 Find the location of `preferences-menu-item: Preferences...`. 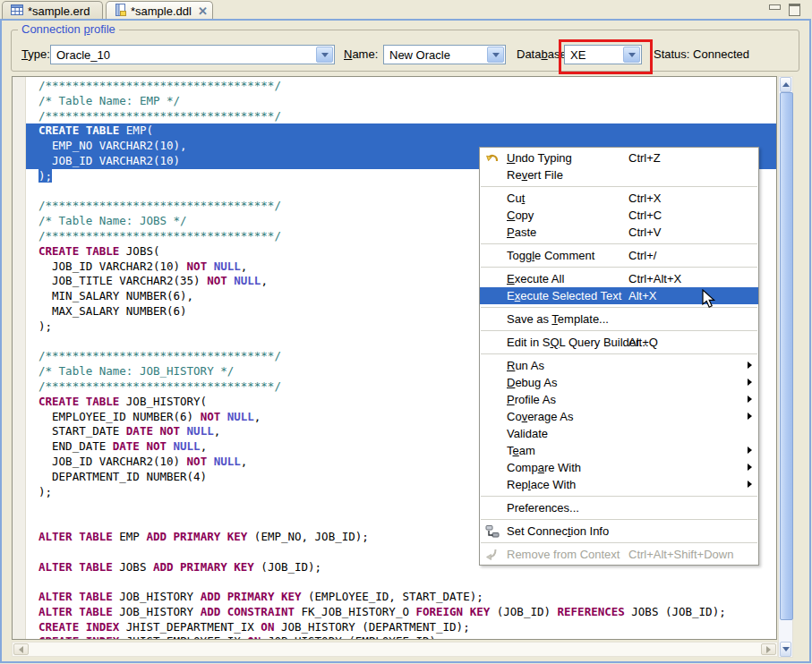

preferences-menu-item: Preferences... is located at coordinates (620, 508).